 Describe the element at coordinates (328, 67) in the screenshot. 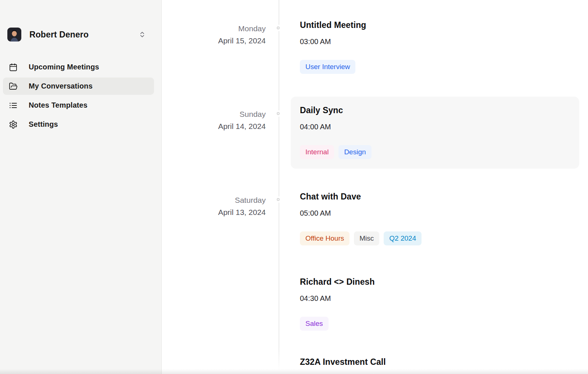

I see `tag-chip: User Interview` at that location.